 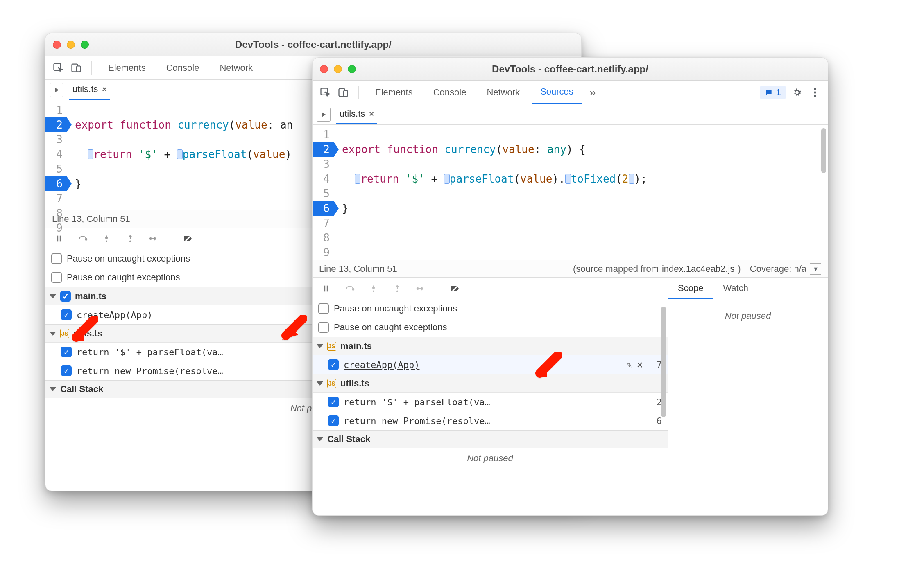 What do you see at coordinates (349, 439) in the screenshot?
I see `call-stack-label: Call Stack` at bounding box center [349, 439].